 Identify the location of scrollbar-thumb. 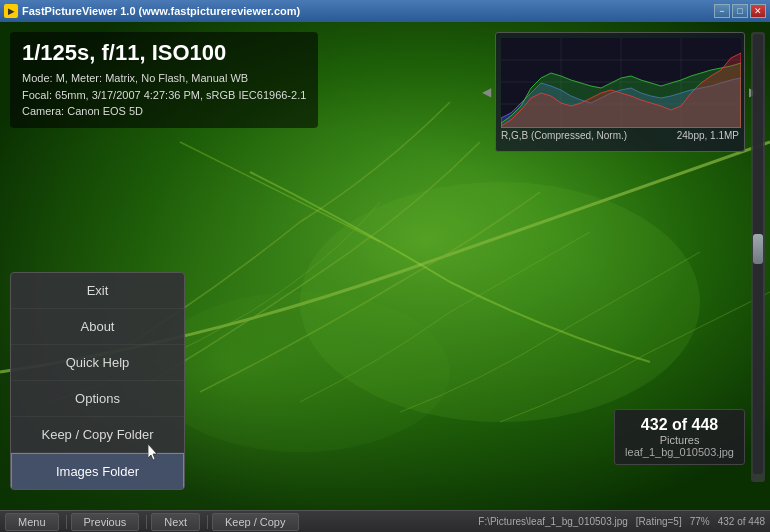
(758, 249).